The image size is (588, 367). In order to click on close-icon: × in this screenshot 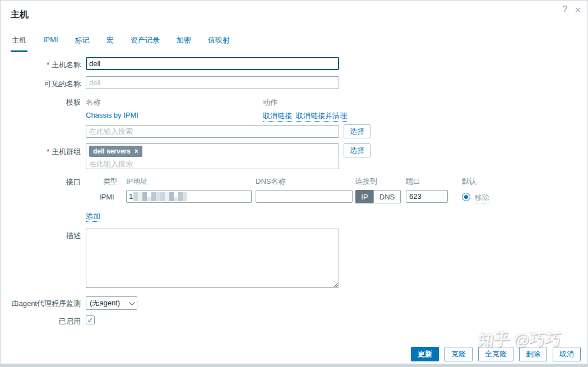, I will do `click(577, 10)`.